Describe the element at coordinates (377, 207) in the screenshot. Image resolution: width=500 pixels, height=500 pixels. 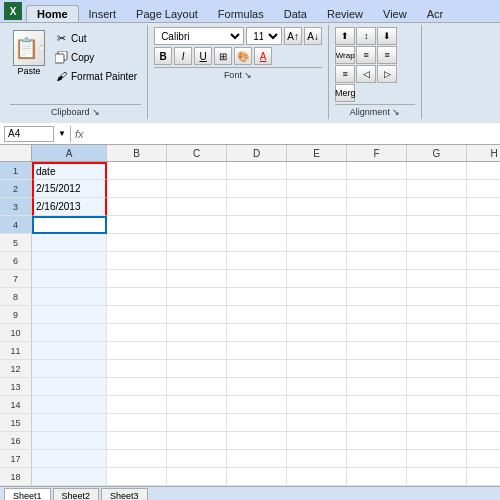
I see `cell-f3` at that location.